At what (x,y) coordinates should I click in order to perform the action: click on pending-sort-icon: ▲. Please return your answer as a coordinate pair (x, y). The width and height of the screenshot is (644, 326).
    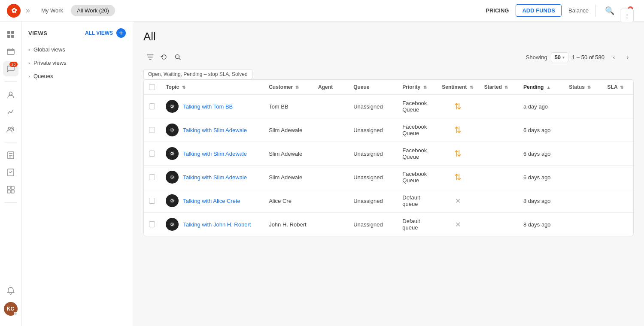
    Looking at the image, I should click on (549, 88).